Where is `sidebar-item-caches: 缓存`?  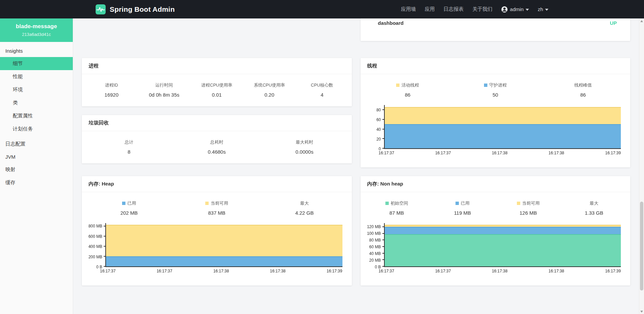 sidebar-item-caches: 缓存 is located at coordinates (36, 182).